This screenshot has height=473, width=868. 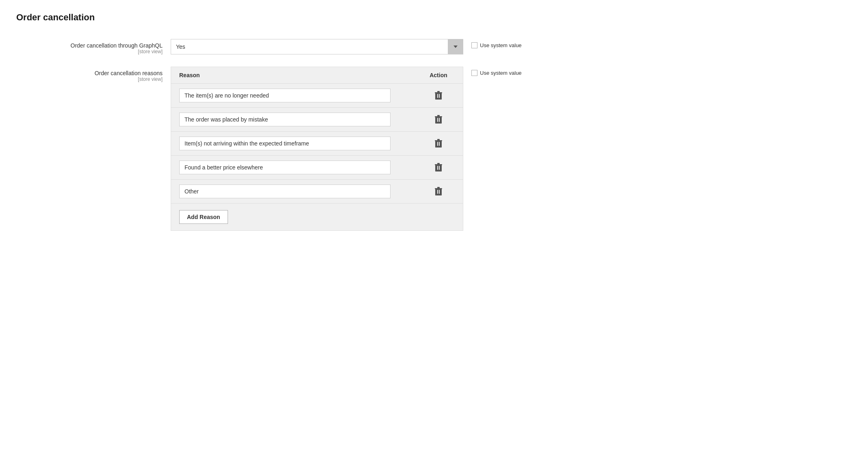 What do you see at coordinates (89, 79) in the screenshot?
I see `reasons-sublabel: [store view]` at bounding box center [89, 79].